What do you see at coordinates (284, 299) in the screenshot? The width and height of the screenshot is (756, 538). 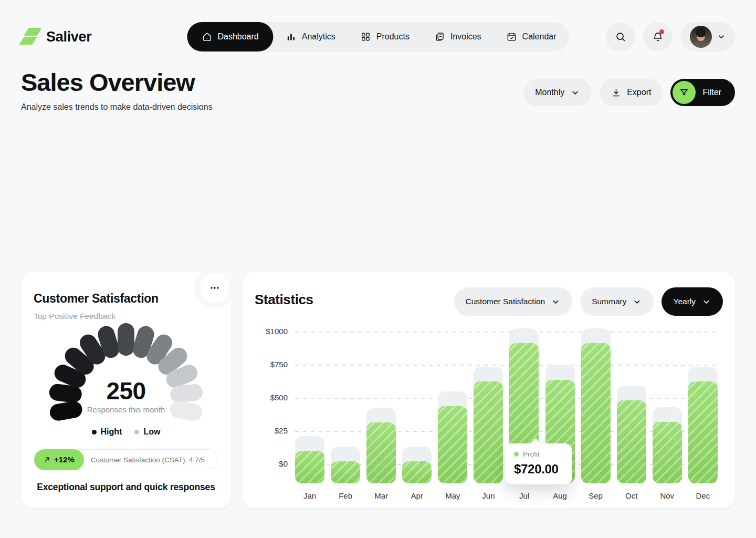 I see `card-title: Statistics` at bounding box center [284, 299].